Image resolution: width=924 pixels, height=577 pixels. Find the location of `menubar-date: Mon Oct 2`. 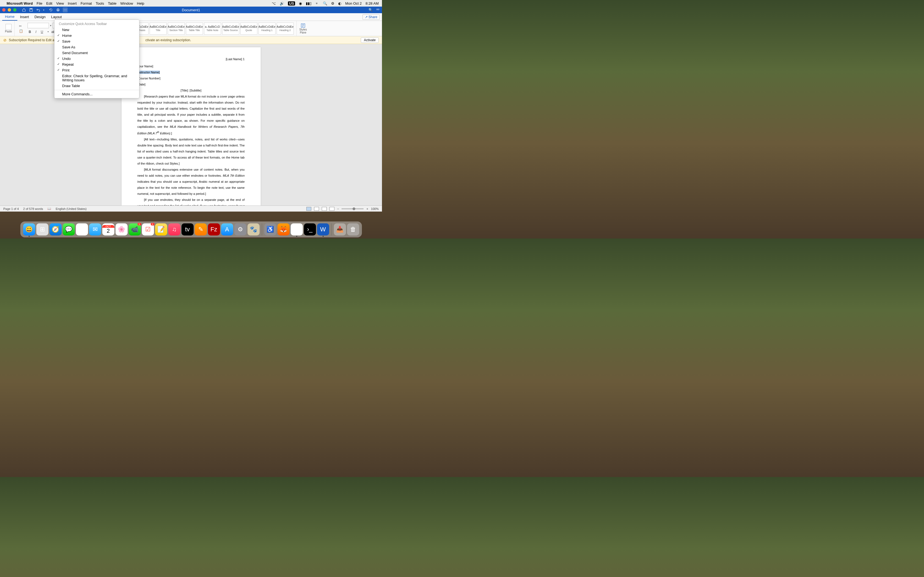

menubar-date: Mon Oct 2 is located at coordinates (354, 3).